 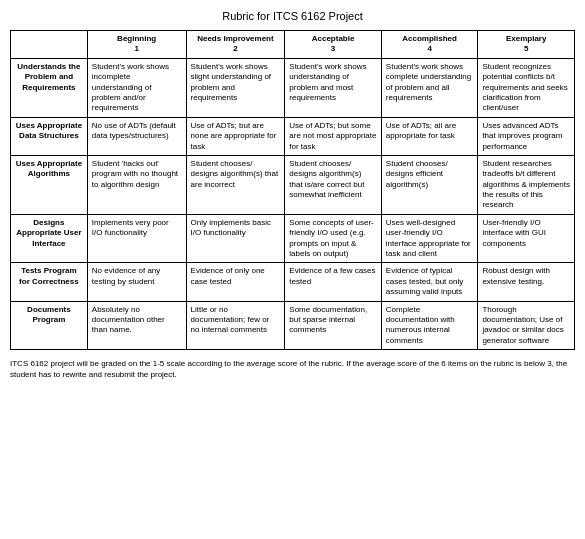 I want to click on criterion-4: Tests Program for Correctness, so click(x=50, y=282).